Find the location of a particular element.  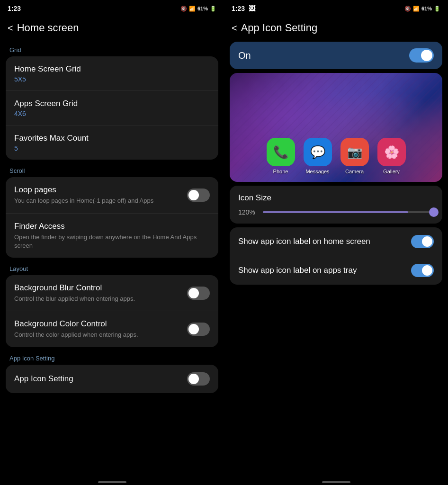

home-screen-grid-title: Home Screen Grid is located at coordinates (112, 69).